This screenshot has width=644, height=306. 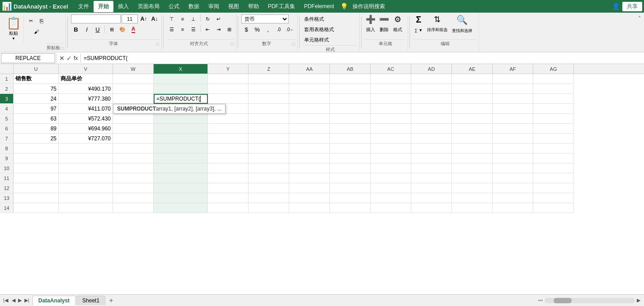 I want to click on cell-Z6, so click(x=269, y=129).